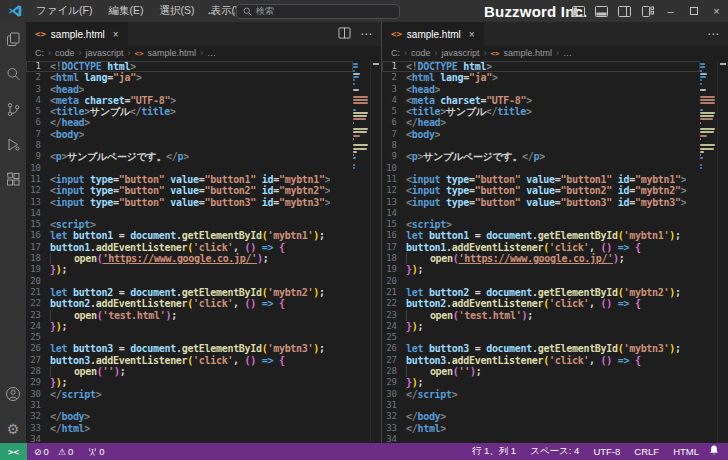 This screenshot has height=460, width=728. Describe the element at coordinates (58, 270) in the screenshot. I see `code-text: });` at that location.